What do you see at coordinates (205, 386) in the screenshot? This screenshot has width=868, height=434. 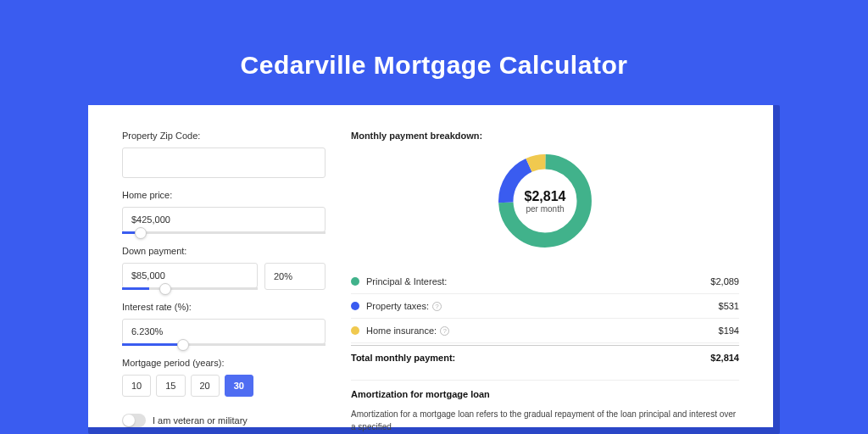 I see `period-button-20: 20` at bounding box center [205, 386].